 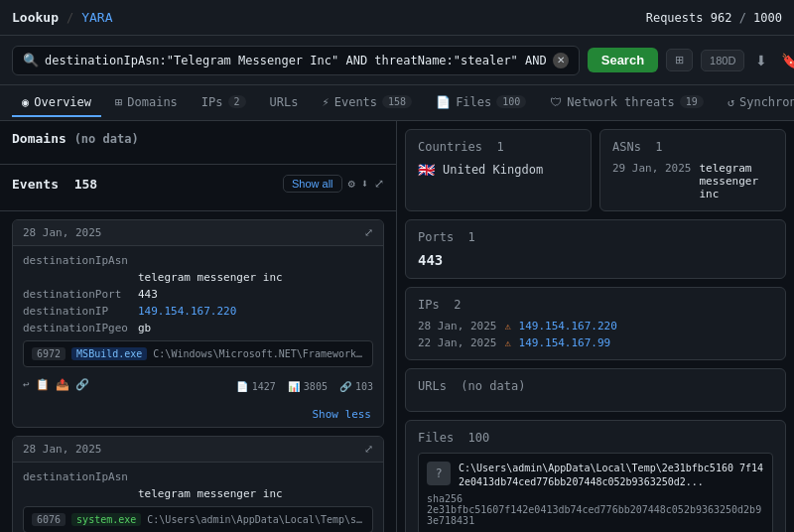 I want to click on show-all-button: Show all, so click(x=313, y=184).